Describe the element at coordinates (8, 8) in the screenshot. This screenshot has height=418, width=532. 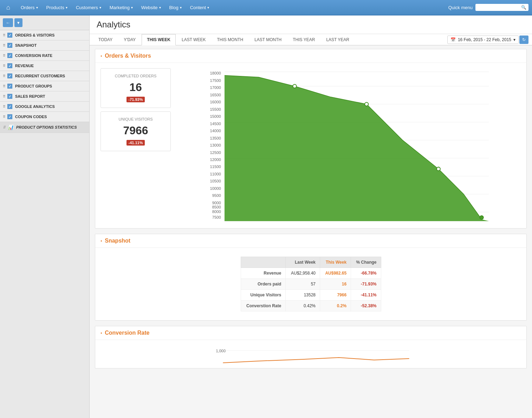
I see `home-icon: ⌂` at that location.